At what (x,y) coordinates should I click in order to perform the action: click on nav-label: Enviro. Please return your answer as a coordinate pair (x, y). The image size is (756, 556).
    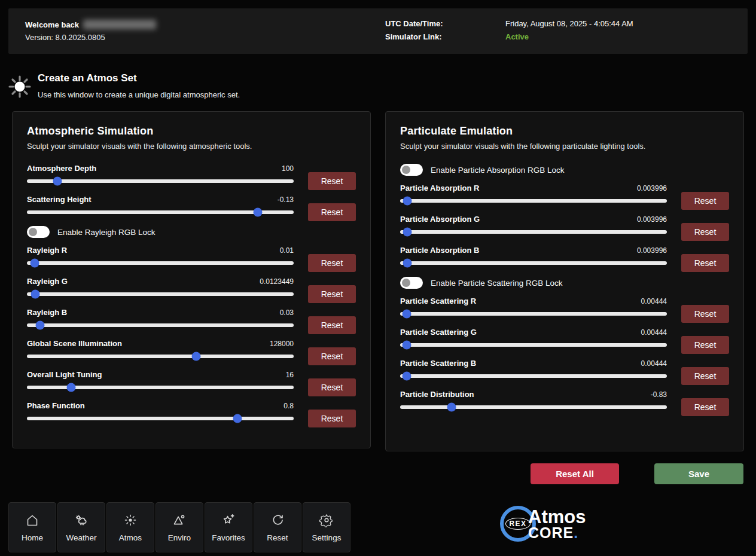
    Looking at the image, I should click on (179, 538).